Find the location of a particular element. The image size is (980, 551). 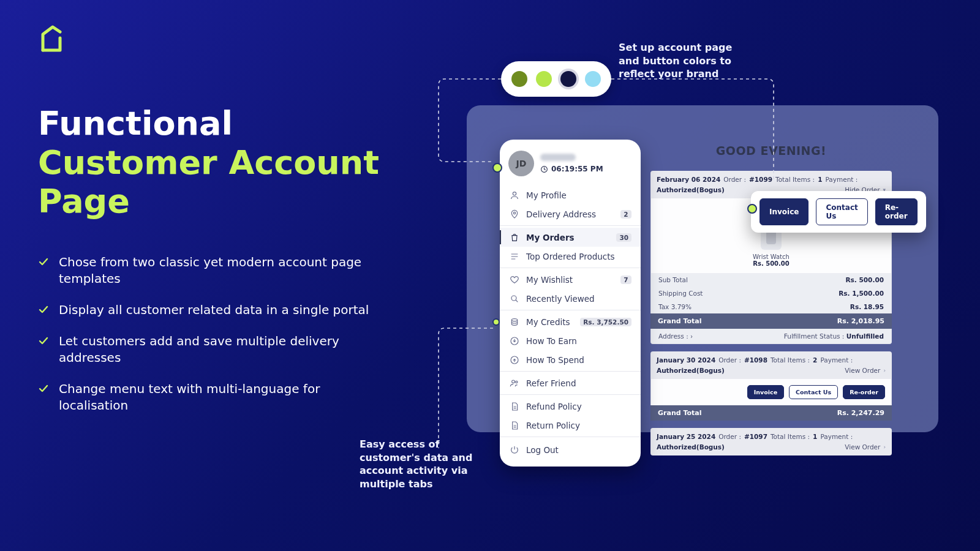

upload-icon is located at coordinates (514, 360).